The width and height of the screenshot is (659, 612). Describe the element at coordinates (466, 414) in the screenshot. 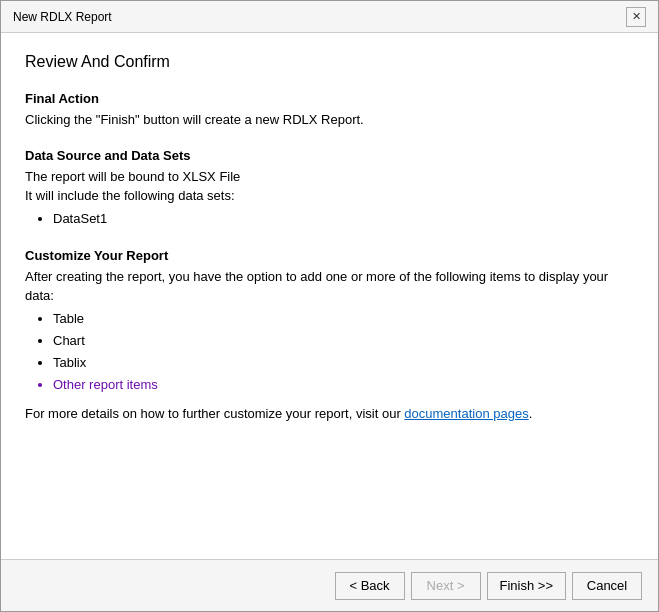

I see `documentation-link: documentation pages` at that location.